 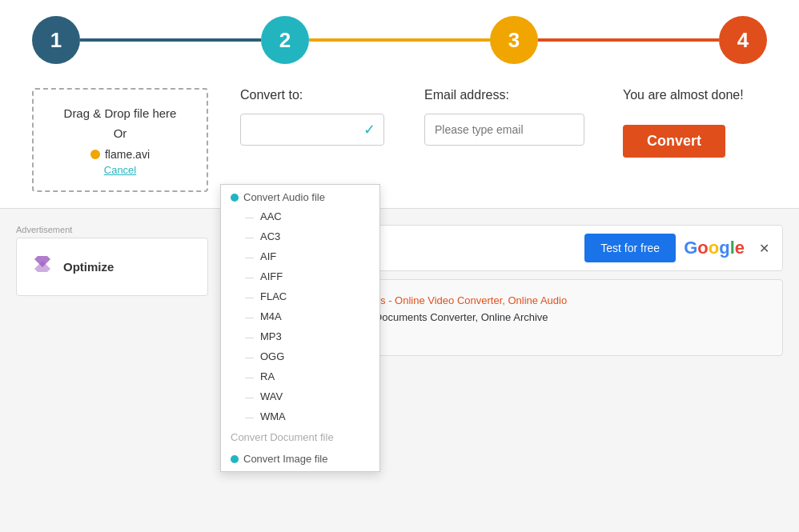 I want to click on ad-label: Advertisement, so click(x=112, y=230).